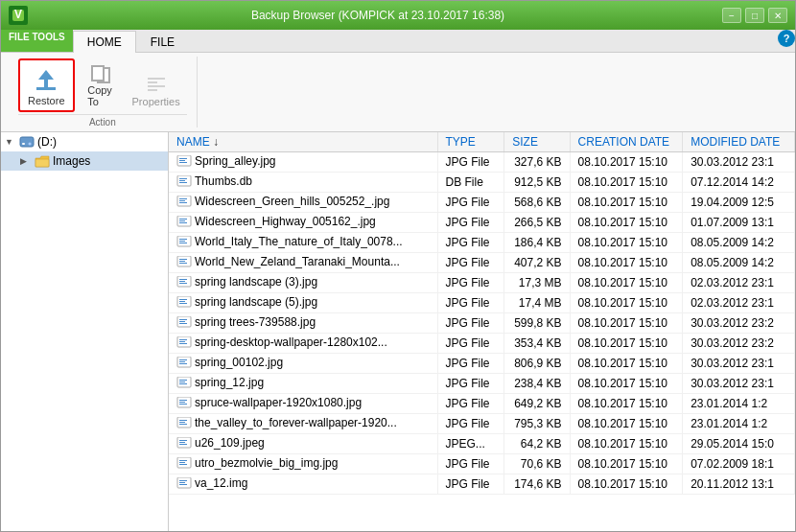  I want to click on table-row: Widescreen_Green_hills_005252_.jpg JPG F…, so click(481, 203).